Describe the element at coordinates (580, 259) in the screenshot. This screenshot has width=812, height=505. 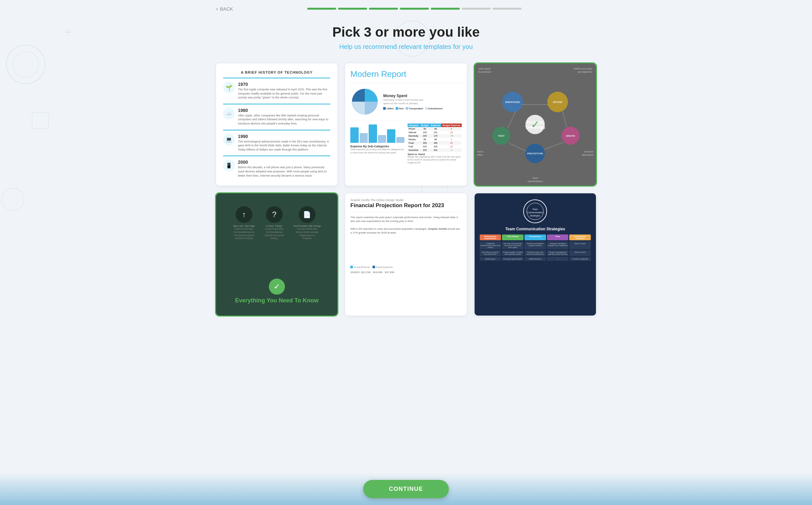
I see `tc-cell: Create an Agenda` at that location.